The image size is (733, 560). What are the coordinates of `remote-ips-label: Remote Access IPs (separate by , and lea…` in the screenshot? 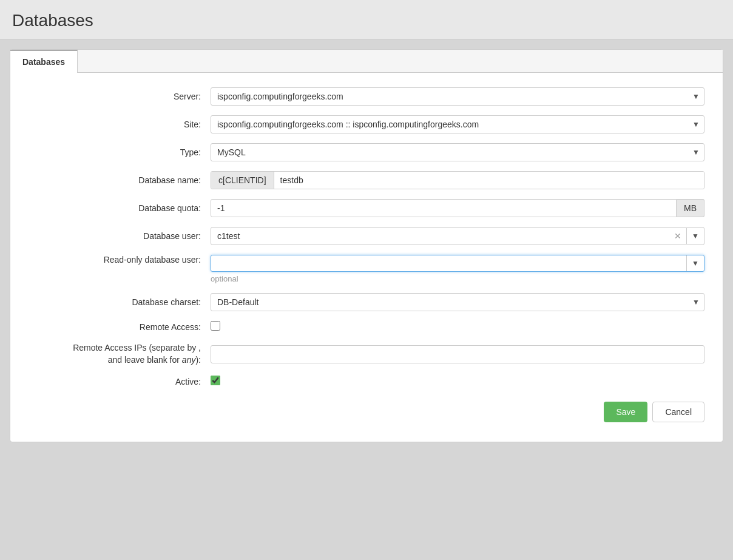 It's located at (120, 354).